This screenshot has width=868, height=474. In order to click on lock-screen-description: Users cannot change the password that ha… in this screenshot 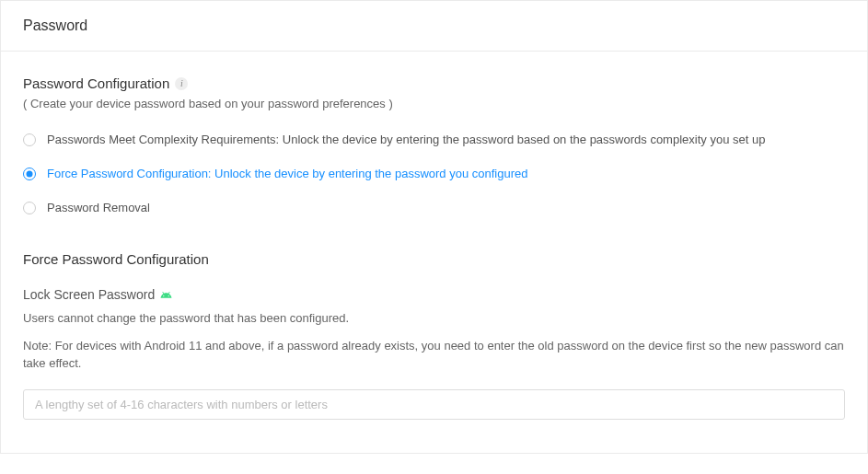, I will do `click(434, 318)`.